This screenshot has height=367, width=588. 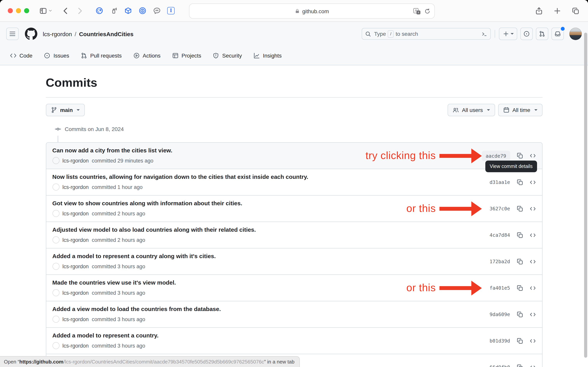 I want to click on tab-projects: Projects, so click(x=187, y=55).